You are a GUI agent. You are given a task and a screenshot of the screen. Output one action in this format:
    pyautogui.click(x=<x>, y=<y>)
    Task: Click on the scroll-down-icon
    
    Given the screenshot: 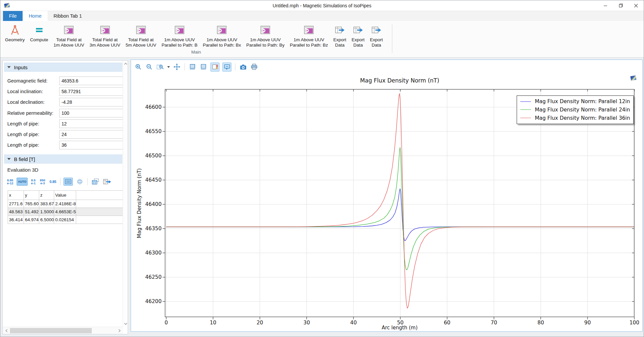 What is the action you would take?
    pyautogui.click(x=126, y=324)
    